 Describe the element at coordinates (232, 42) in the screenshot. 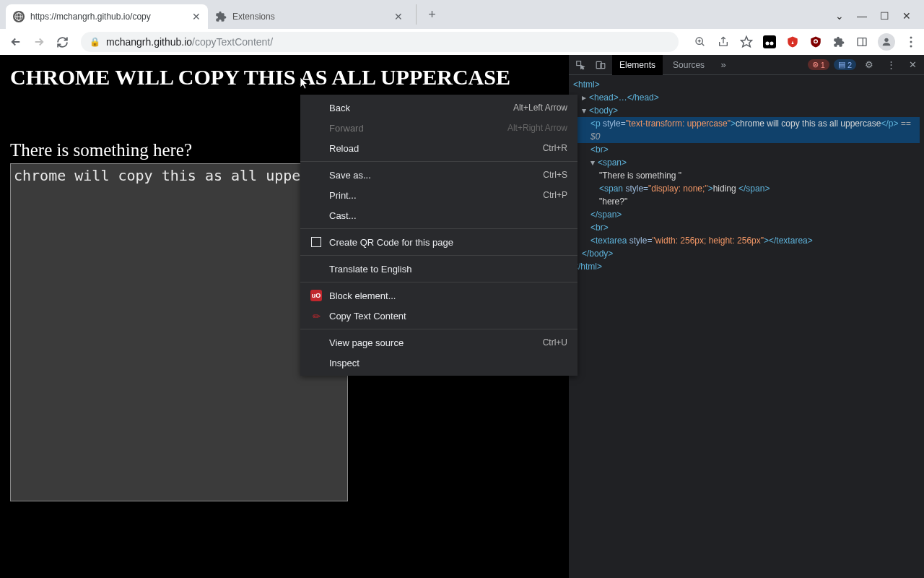

I see `url-path: /copyTextContent/` at that location.